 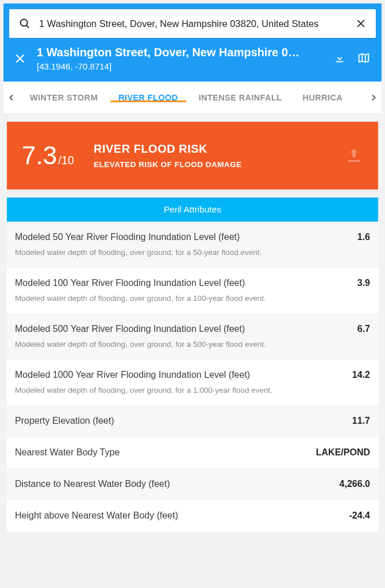 I want to click on search-icon, so click(x=25, y=24).